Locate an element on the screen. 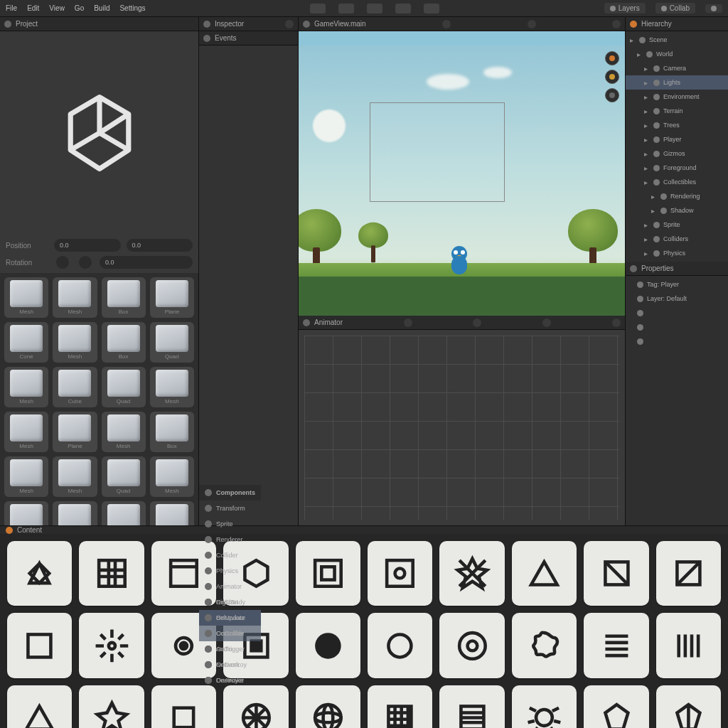 The height and width of the screenshot is (728, 728). content-tile-flag is located at coordinates (616, 573).